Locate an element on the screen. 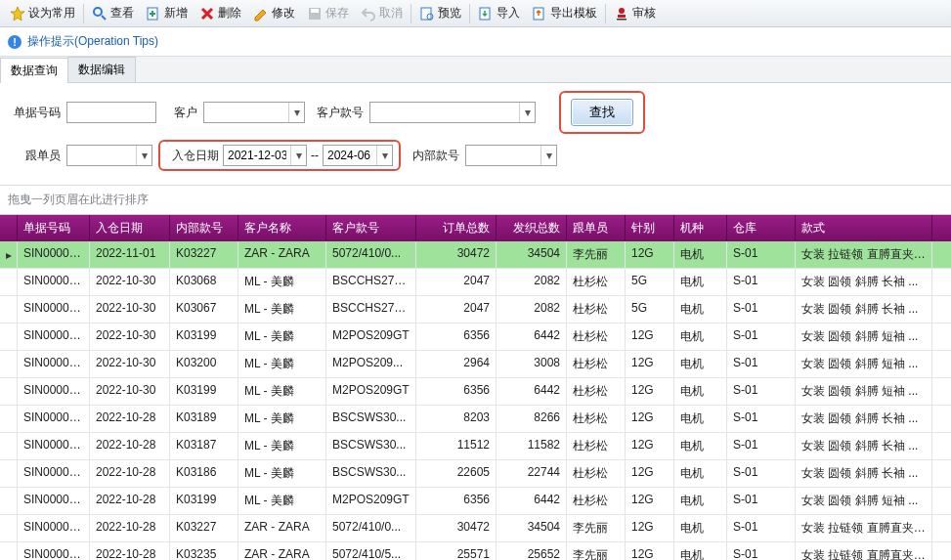 The image size is (951, 560). customer-dropdown: ▾ is located at coordinates (254, 112).